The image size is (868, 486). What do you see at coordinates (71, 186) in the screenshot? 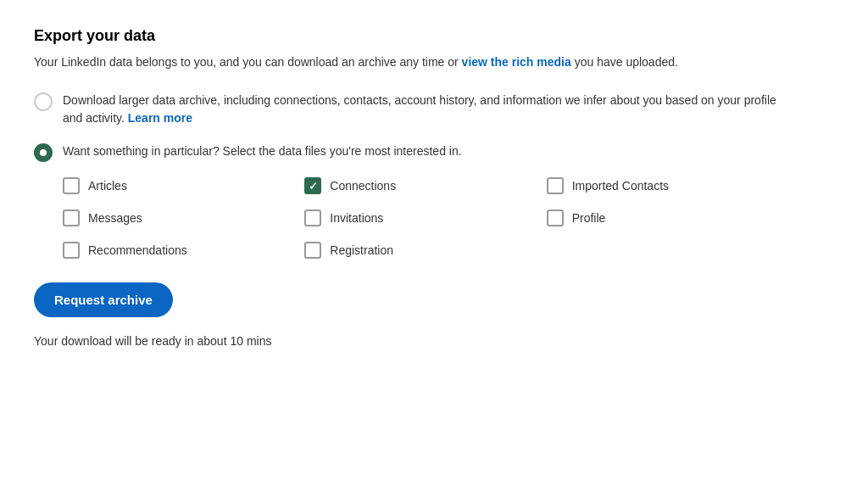
I see `checkbox-articles` at bounding box center [71, 186].